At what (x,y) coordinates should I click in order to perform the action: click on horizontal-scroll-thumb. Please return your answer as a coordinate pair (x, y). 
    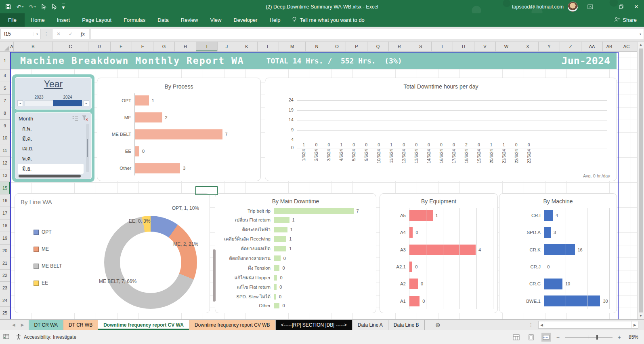
    Looking at the image, I should click on (588, 325).